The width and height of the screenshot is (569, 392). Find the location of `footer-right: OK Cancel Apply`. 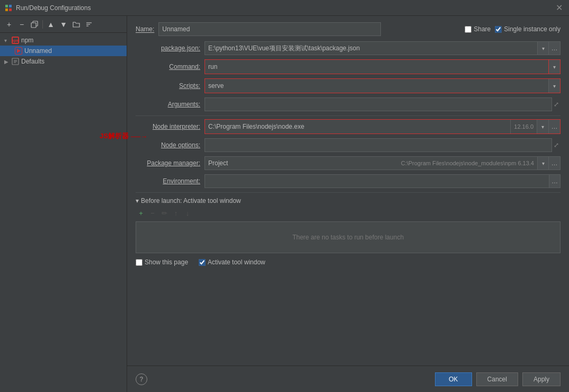

footer-right: OK Cancel Apply is located at coordinates (498, 379).